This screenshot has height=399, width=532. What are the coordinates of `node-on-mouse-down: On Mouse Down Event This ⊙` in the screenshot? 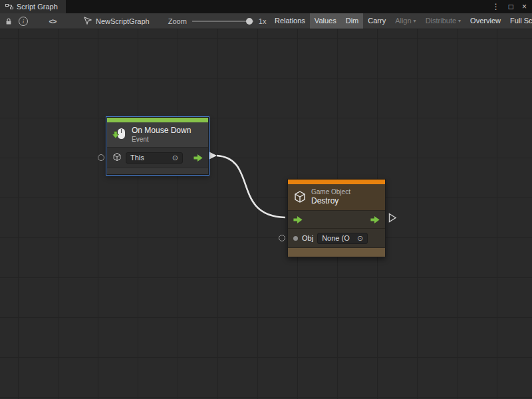 It's located at (158, 146).